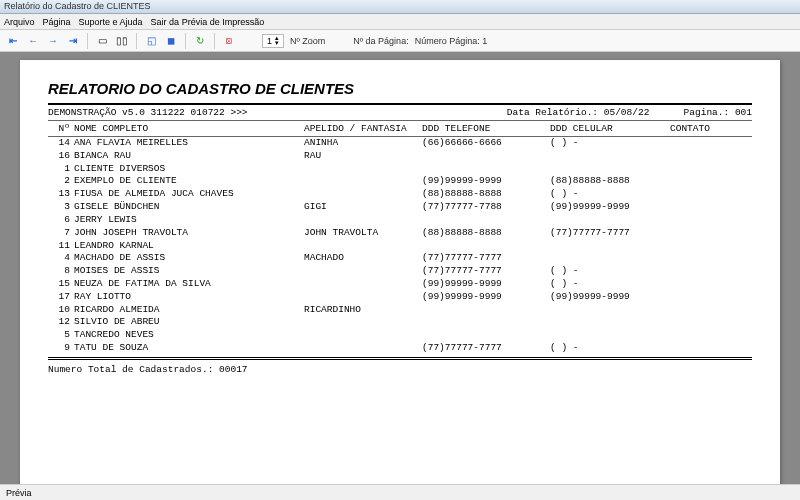 This screenshot has width=800, height=500. I want to click on cell-n: 4, so click(61, 258).